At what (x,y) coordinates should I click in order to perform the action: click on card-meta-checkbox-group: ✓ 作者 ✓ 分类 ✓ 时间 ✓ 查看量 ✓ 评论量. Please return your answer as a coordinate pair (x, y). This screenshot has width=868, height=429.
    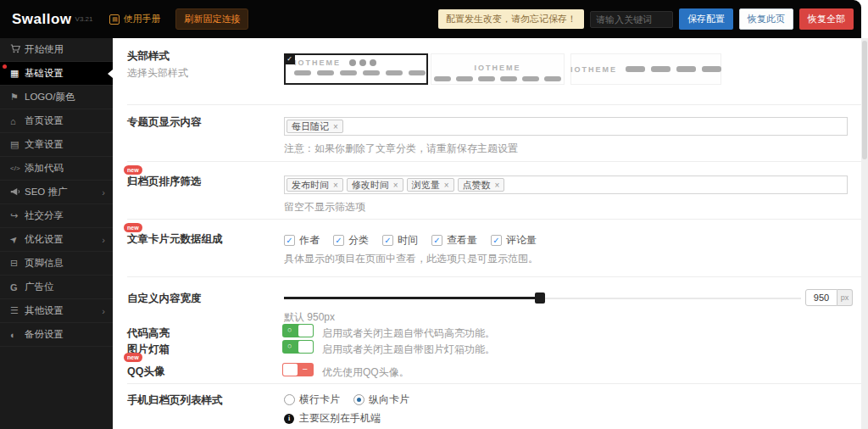
    Looking at the image, I should click on (410, 241).